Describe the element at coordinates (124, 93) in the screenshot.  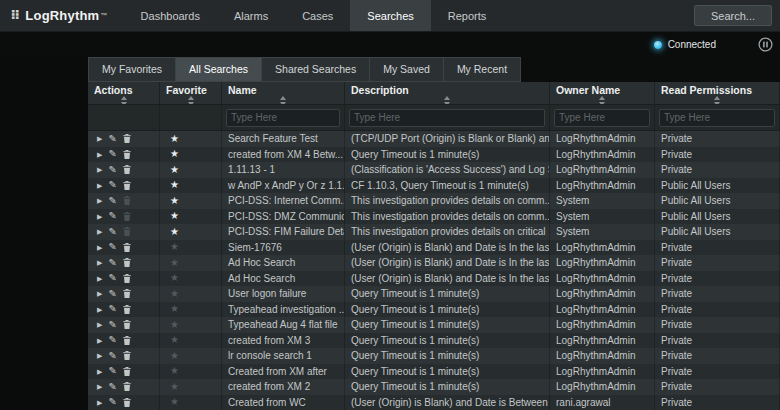
I see `column-header-actions: Actions` at that location.